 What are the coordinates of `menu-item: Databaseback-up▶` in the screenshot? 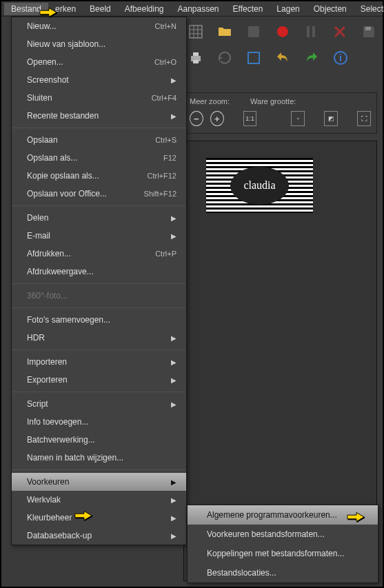 It's located at (99, 536).